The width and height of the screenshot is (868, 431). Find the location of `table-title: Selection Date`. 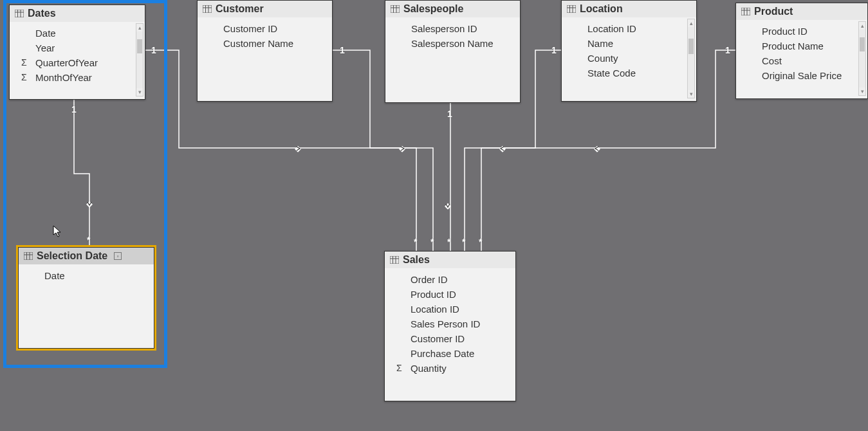

table-title: Selection Date is located at coordinates (72, 256).